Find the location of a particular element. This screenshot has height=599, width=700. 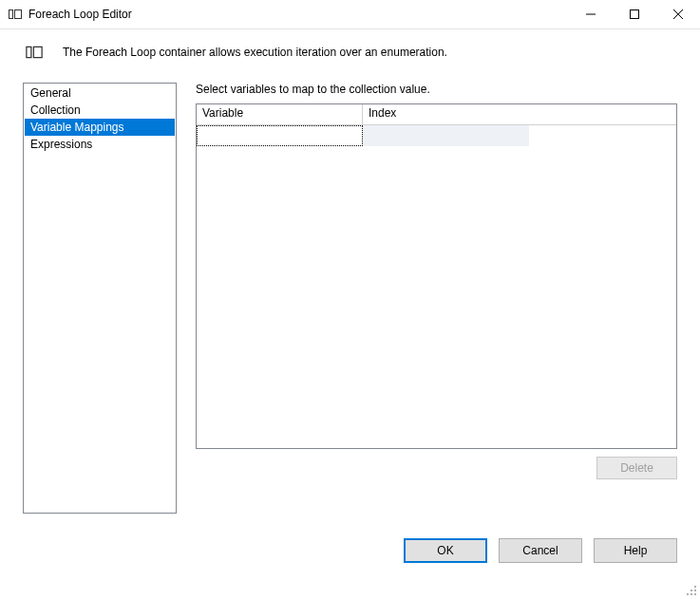

grid-row is located at coordinates (437, 136).